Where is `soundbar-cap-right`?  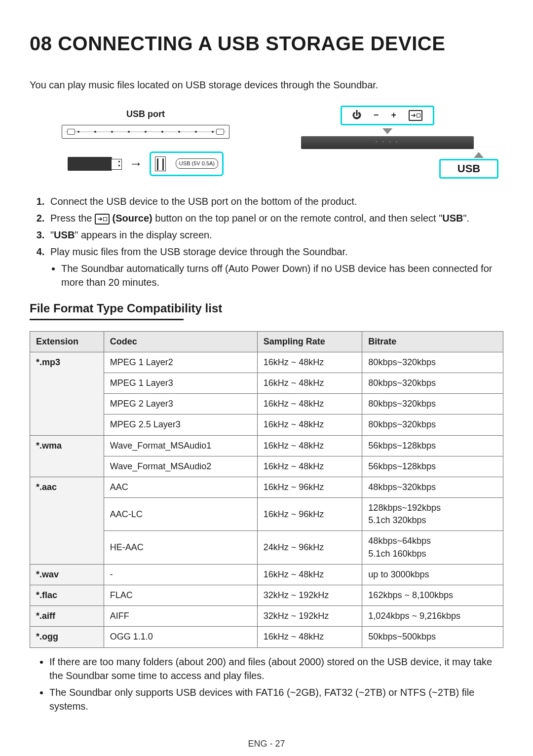
soundbar-cap-right is located at coordinates (220, 132).